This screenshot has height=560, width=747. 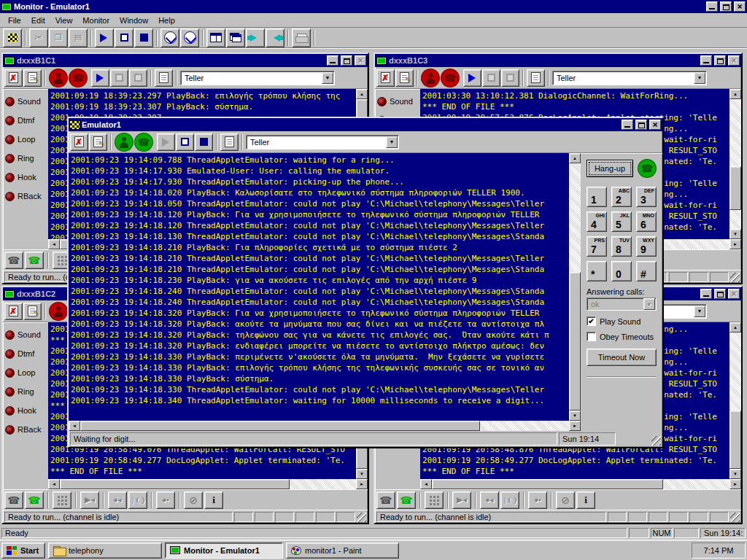 What do you see at coordinates (622, 271) in the screenshot?
I see `keypad-button-0: 0` at bounding box center [622, 271].